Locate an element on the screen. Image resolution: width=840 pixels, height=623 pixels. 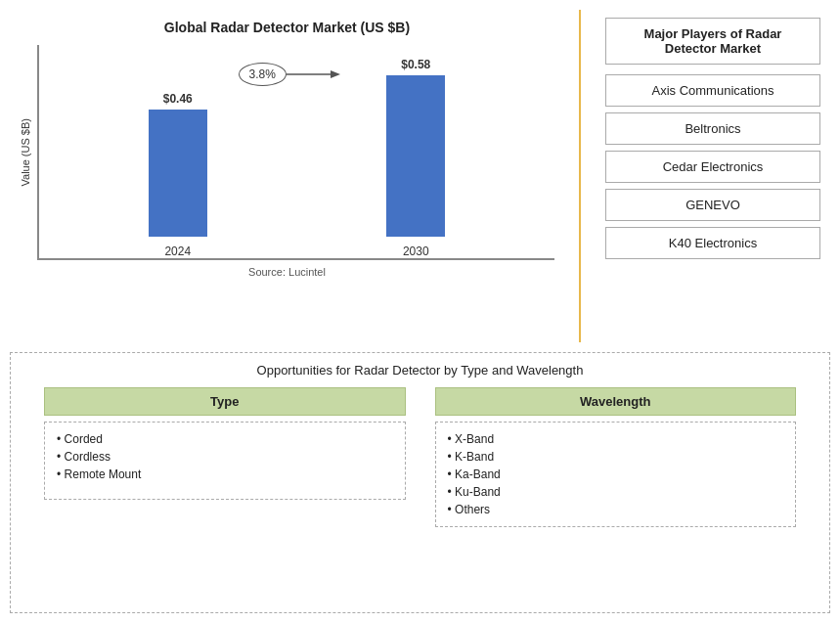
bar-group-2024: $0.46 2024 is located at coordinates (178, 175).